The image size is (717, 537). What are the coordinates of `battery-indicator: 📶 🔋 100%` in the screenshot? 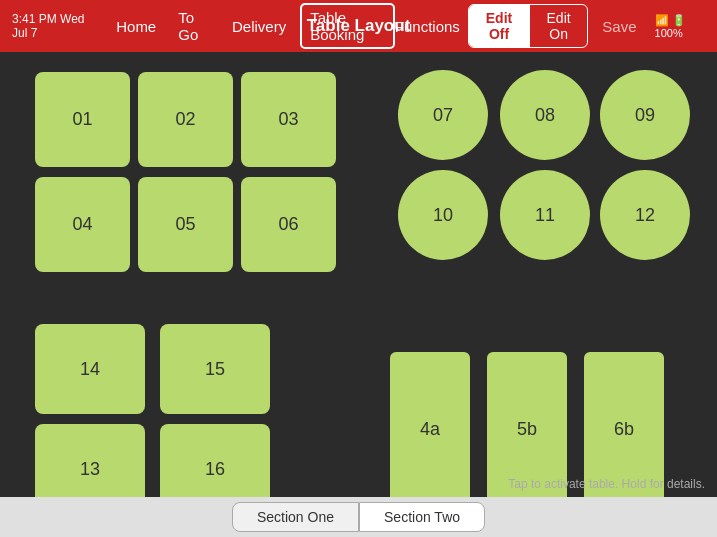 It's located at (680, 26).